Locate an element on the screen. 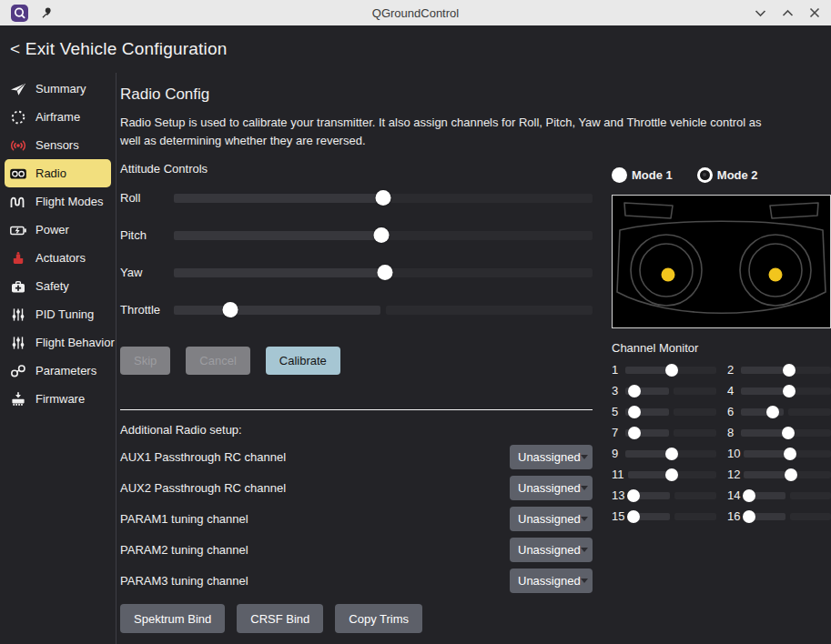 The height and width of the screenshot is (644, 831). sidebar-item-power: Power is located at coordinates (58, 229).